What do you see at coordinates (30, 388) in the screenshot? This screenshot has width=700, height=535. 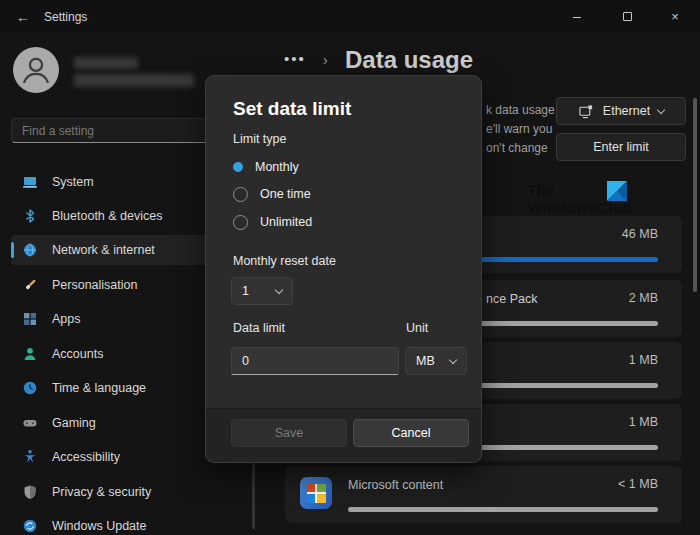 I see `time-language-icon` at bounding box center [30, 388].